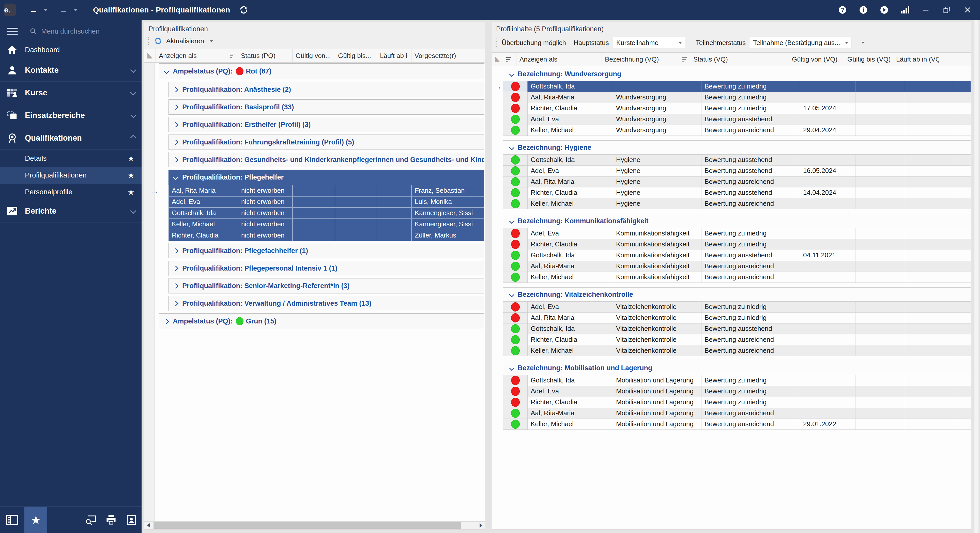 The image size is (980, 533). What do you see at coordinates (967, 10) in the screenshot?
I see `close-button` at bounding box center [967, 10].